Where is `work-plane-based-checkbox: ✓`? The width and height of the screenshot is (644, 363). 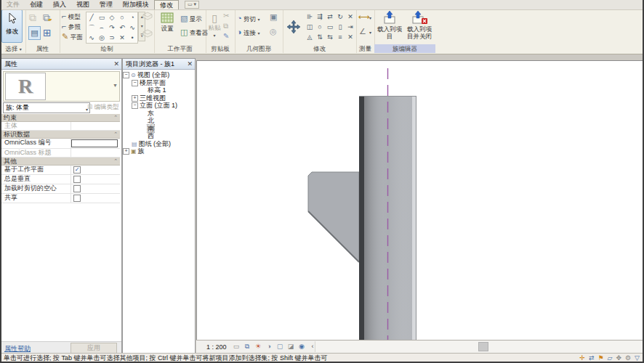
work-plane-based-checkbox: ✓ is located at coordinates (77, 170).